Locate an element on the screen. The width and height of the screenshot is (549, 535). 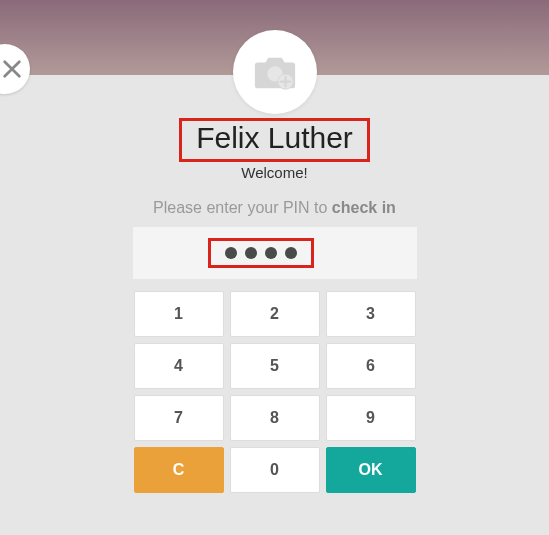
keypad-clear: C is located at coordinates (179, 470).